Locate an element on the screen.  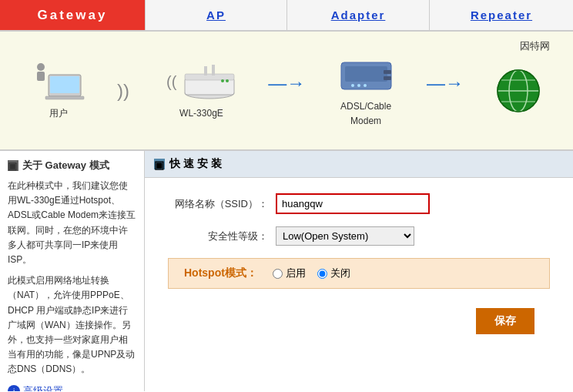
wifi-waves-right: )) is located at coordinates (126, 91).